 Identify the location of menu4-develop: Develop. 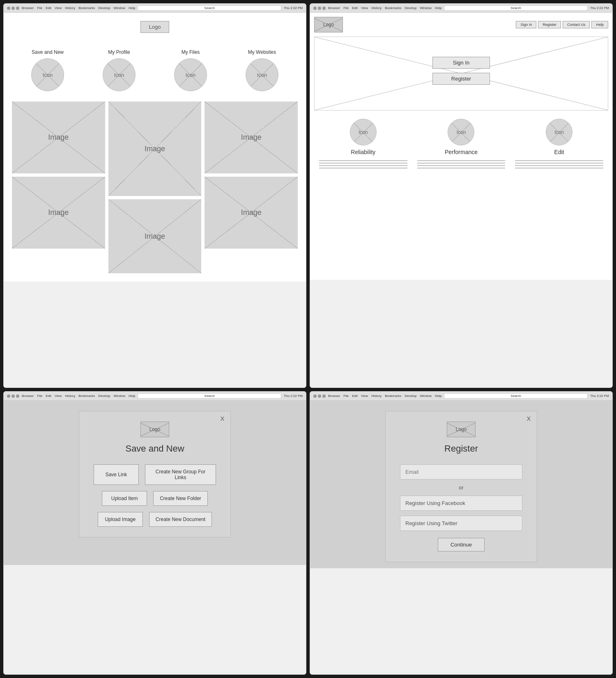
(411, 396).